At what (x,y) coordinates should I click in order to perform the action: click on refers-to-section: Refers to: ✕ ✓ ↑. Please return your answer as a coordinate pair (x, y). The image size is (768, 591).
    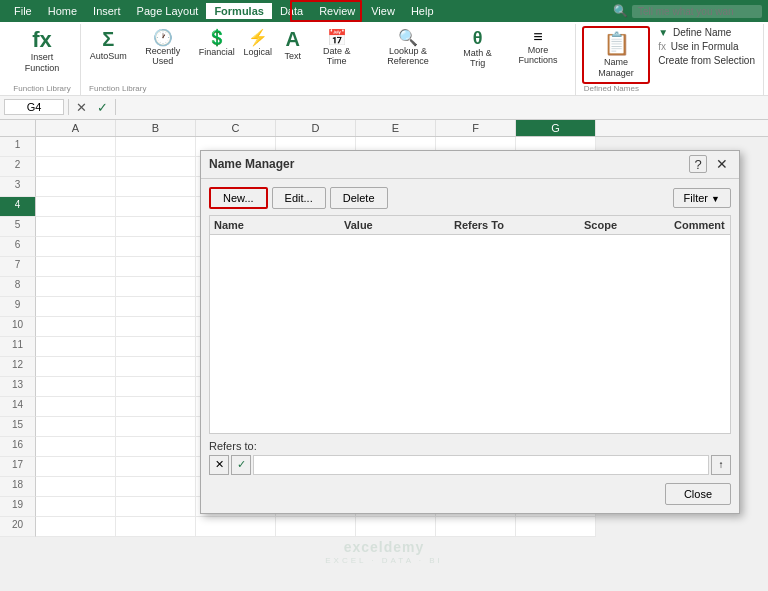
    Looking at the image, I should click on (470, 458).